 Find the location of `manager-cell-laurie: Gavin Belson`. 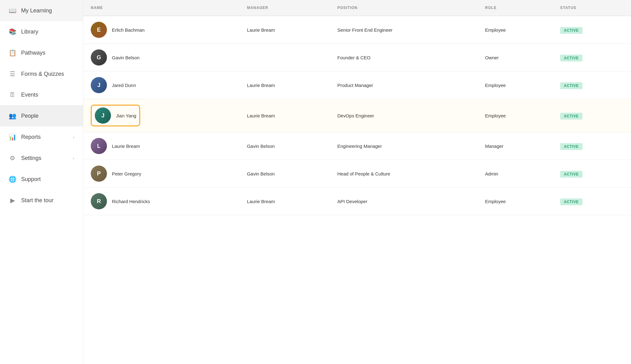

manager-cell-laurie: Gavin Belson is located at coordinates (285, 146).